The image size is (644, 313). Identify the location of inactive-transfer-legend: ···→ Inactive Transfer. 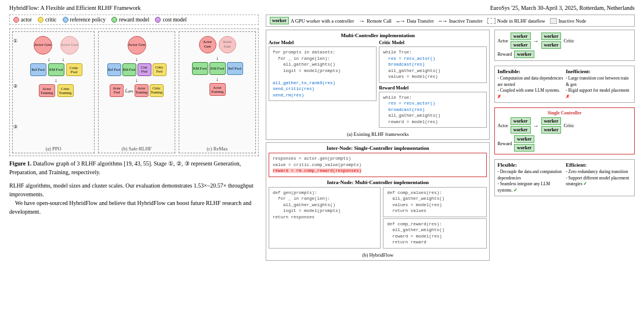
(461, 21).